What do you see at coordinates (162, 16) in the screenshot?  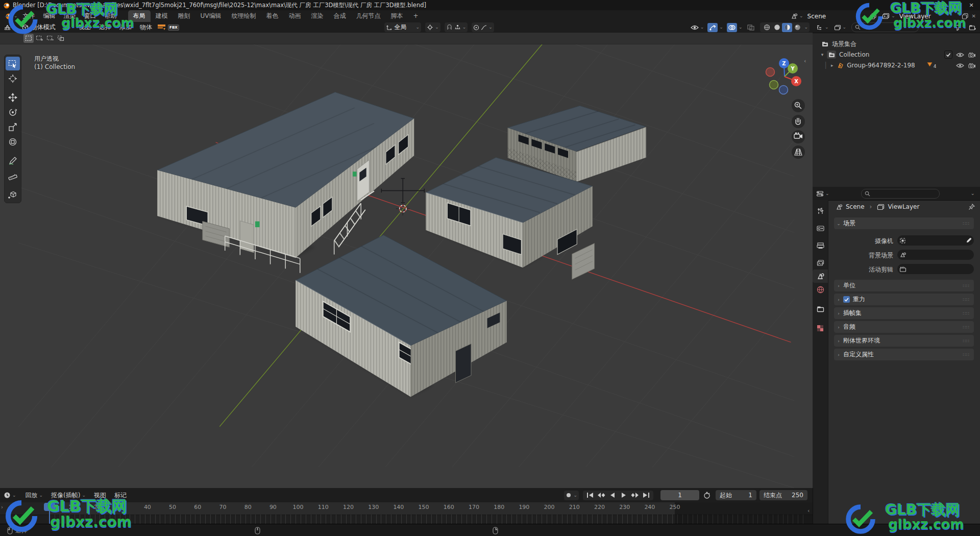 I see `workspace-tab: 建模` at bounding box center [162, 16].